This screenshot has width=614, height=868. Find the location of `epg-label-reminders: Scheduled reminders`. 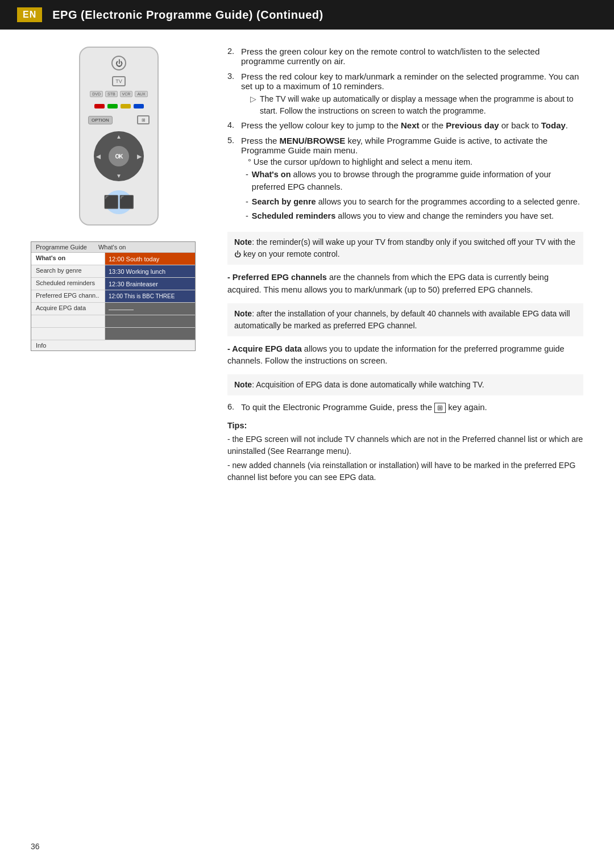

epg-label-reminders: Scheduled reminders is located at coordinates (68, 284).